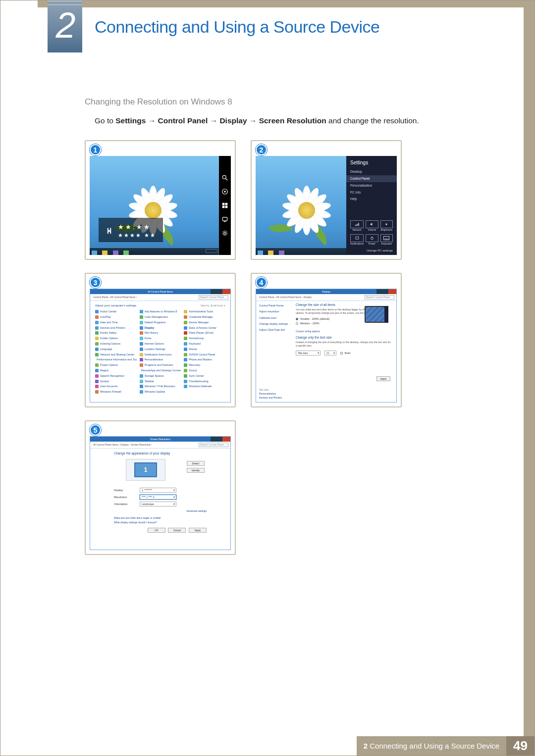 This screenshot has height=756, width=535. Describe the element at coordinates (116, 323) in the screenshot. I see `control-panel-item: Date and Time` at that location.